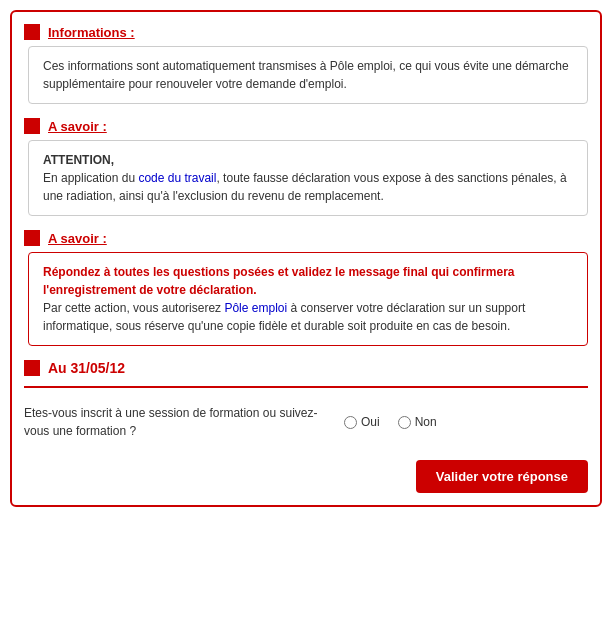 The height and width of the screenshot is (619, 612). Describe the element at coordinates (305, 187) in the screenshot. I see `section-a-savoir-1-body: En application du code du travail, toute…` at that location.